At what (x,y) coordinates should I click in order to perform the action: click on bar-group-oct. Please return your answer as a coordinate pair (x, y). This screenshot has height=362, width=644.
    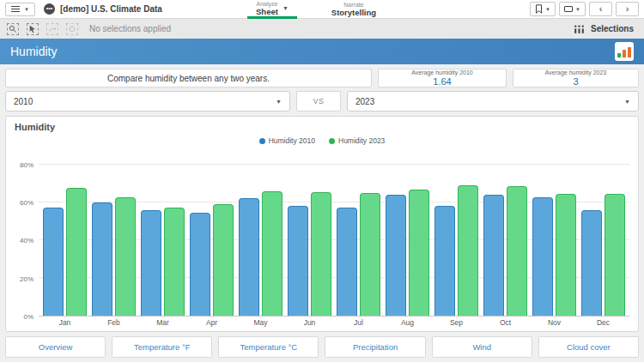
    Looking at the image, I should click on (505, 232).